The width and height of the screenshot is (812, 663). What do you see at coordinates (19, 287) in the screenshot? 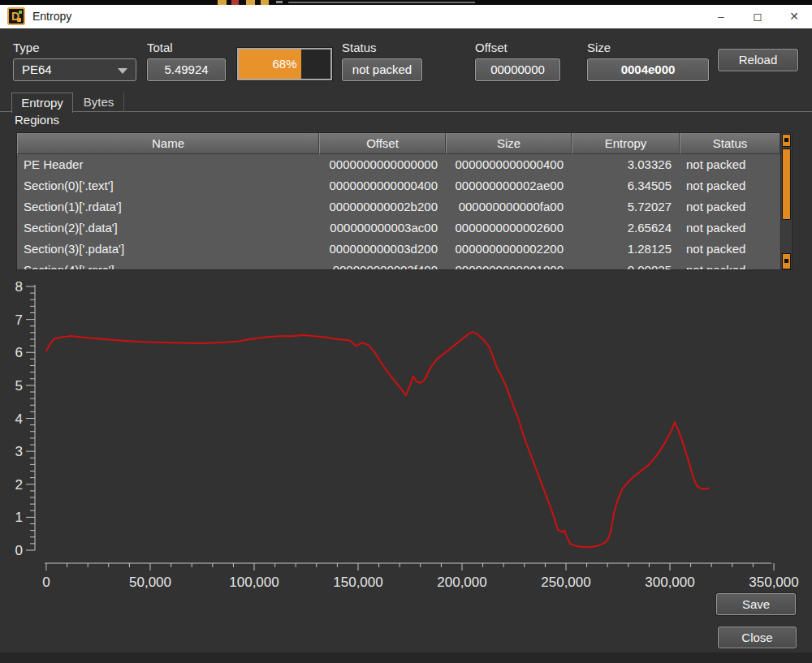
I see `svg-text: 8` at bounding box center [19, 287].